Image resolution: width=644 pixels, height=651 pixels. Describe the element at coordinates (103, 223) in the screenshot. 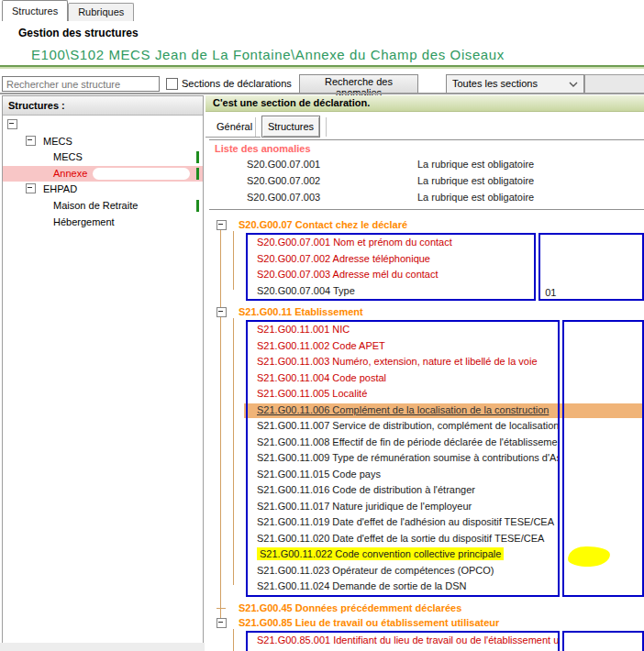

I see `tree-item-h-bergement: Hébergement` at that location.